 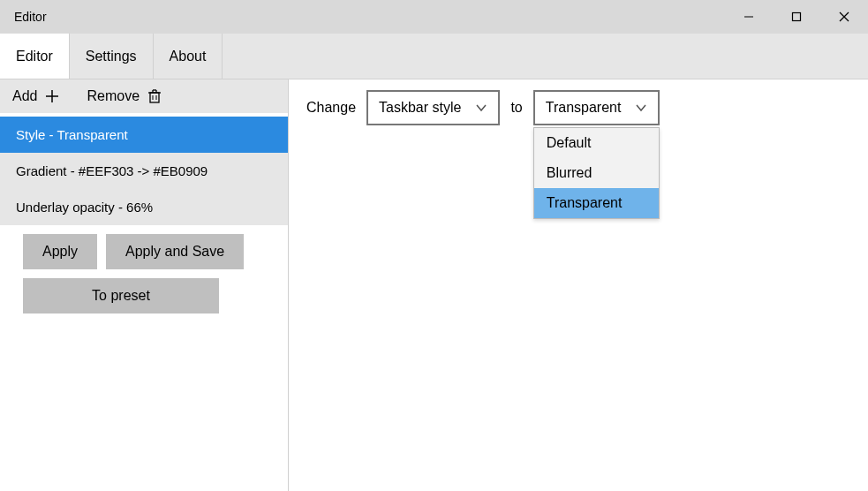 I want to click on action-buttons: Apply Apply and Save To preset, so click(x=144, y=274).